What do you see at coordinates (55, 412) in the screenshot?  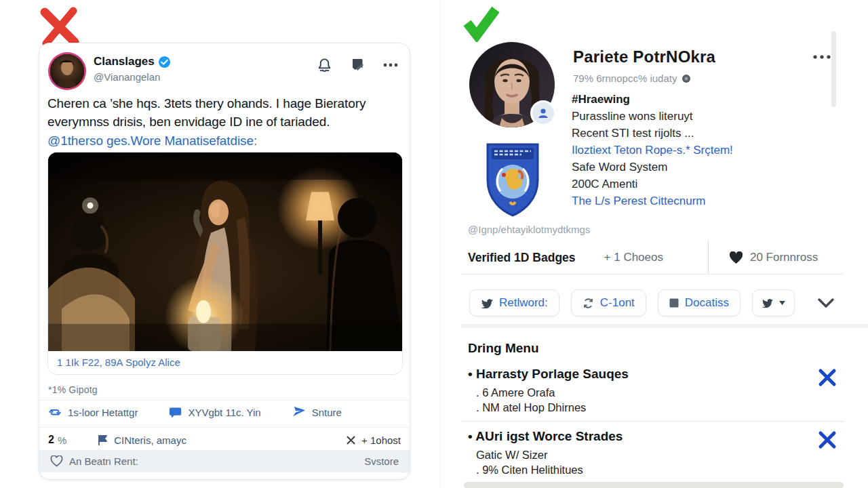 I see `retweet-icon` at bounding box center [55, 412].